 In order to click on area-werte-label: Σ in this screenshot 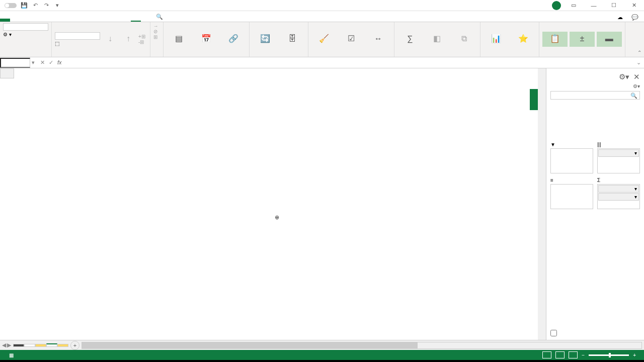, I will do `click(619, 180)`.